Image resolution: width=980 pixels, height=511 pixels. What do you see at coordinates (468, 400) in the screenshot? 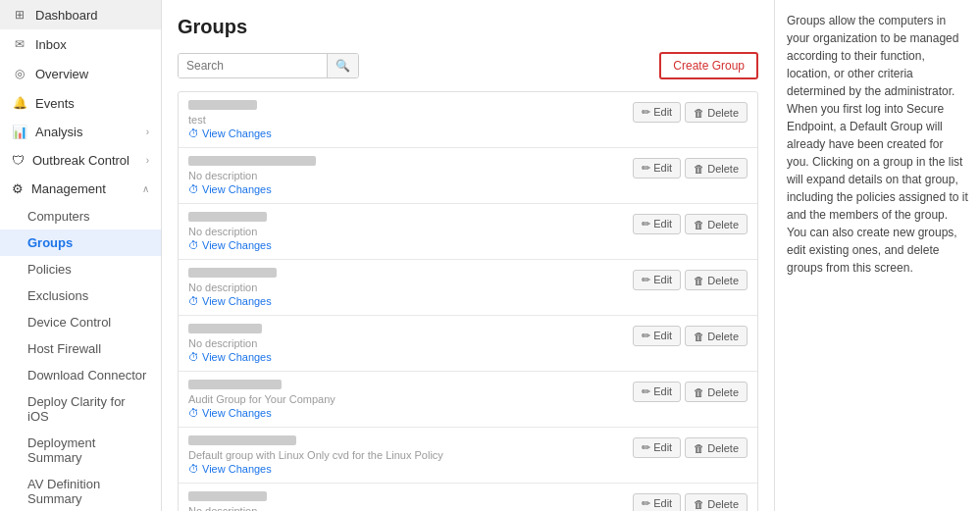
I see `group-item: Audit Group for Your Company ⏱ View Chan…` at bounding box center [468, 400].